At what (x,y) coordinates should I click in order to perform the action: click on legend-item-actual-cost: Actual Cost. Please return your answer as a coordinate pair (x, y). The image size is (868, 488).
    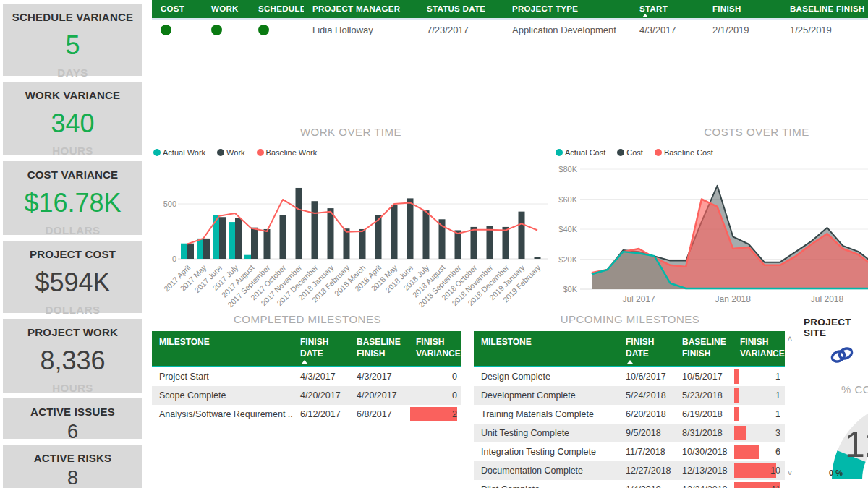
    Looking at the image, I should click on (580, 153).